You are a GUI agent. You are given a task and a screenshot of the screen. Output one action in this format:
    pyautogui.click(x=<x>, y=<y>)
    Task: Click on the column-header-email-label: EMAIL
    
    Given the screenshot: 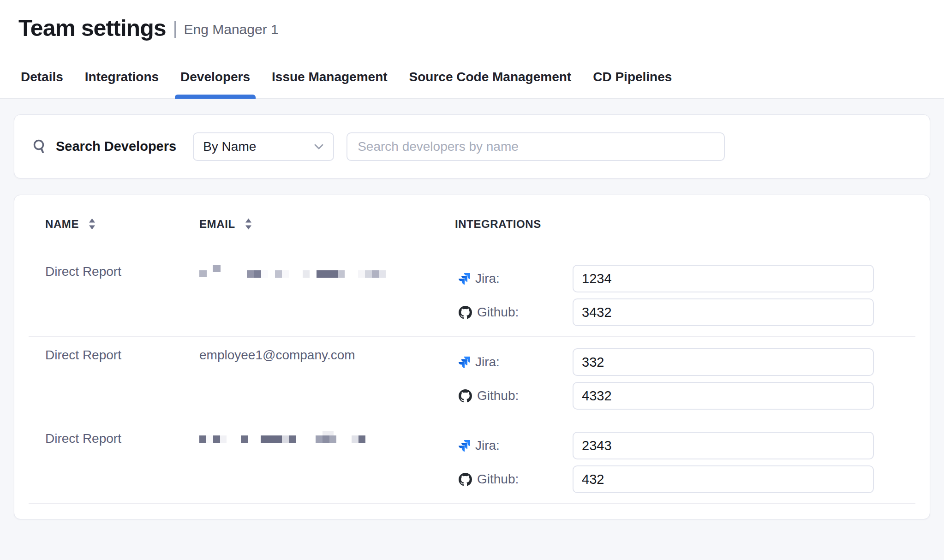 What is the action you would take?
    pyautogui.click(x=217, y=224)
    